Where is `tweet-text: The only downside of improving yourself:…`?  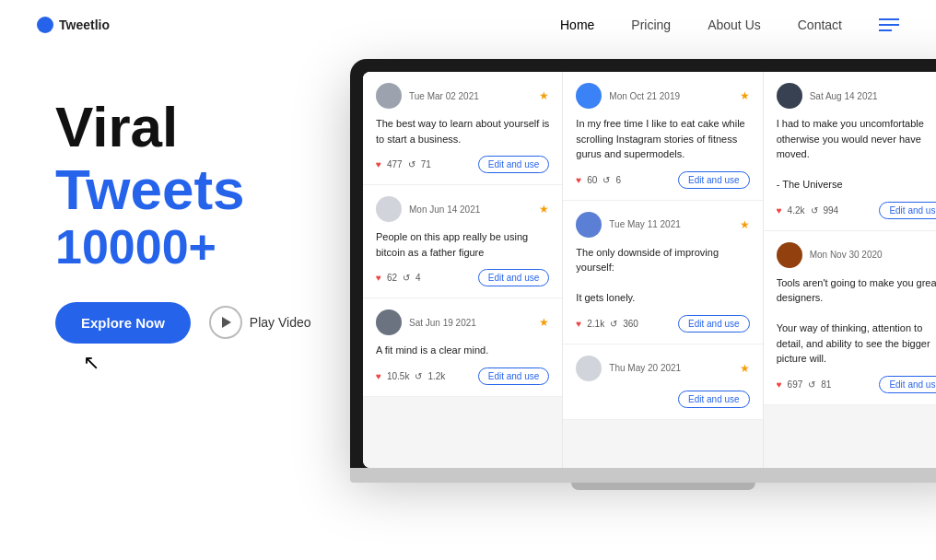
tweet-text: The only downside of improving yourself:… is located at coordinates (662, 275).